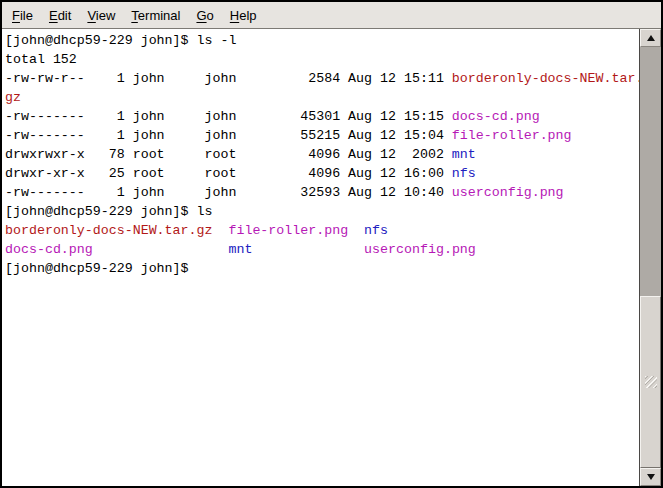 This screenshot has height=488, width=663. Describe the element at coordinates (91, 16) in the screenshot. I see `menu-item-mnemonic: V` at that location.